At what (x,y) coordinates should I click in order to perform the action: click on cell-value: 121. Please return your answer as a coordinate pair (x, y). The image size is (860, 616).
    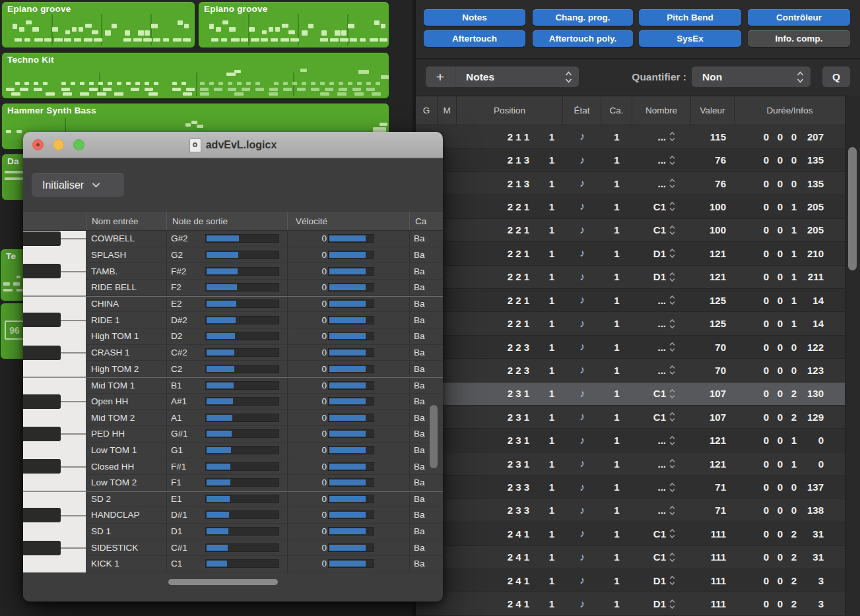
    Looking at the image, I should click on (713, 440).